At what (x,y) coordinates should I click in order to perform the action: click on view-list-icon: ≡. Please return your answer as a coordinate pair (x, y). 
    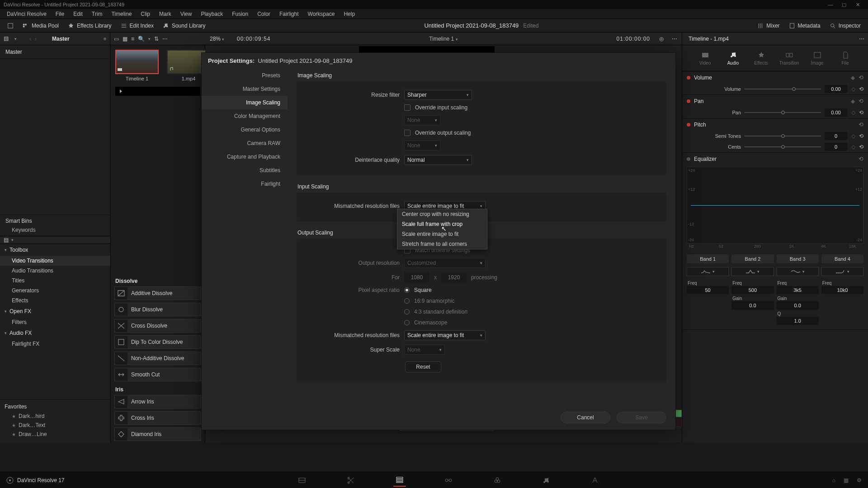
    Looking at the image, I should click on (133, 39).